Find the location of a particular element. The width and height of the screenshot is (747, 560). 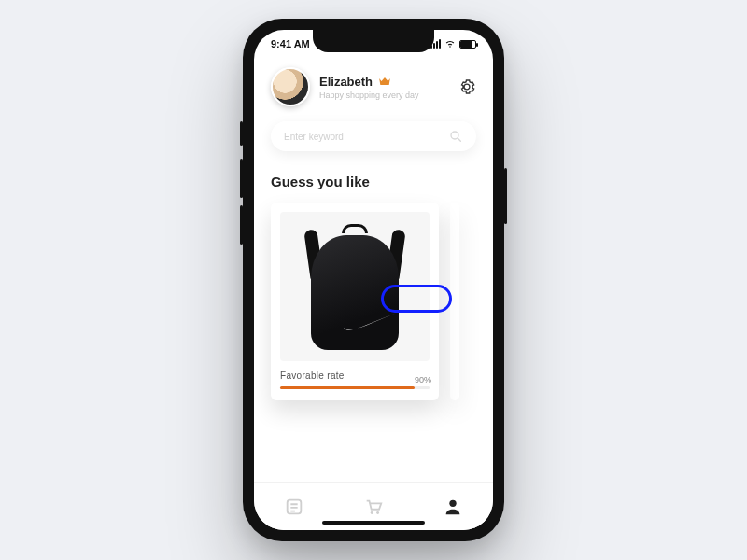

favorable-rate: Favorable rate 90% is located at coordinates (355, 380).